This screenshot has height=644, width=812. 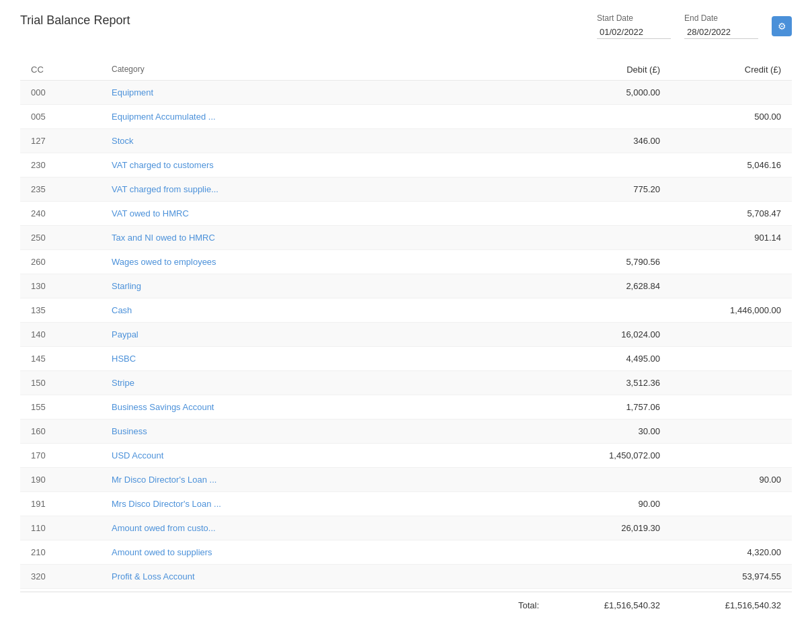 What do you see at coordinates (325, 456) in the screenshot?
I see `row-category: USD Account` at bounding box center [325, 456].